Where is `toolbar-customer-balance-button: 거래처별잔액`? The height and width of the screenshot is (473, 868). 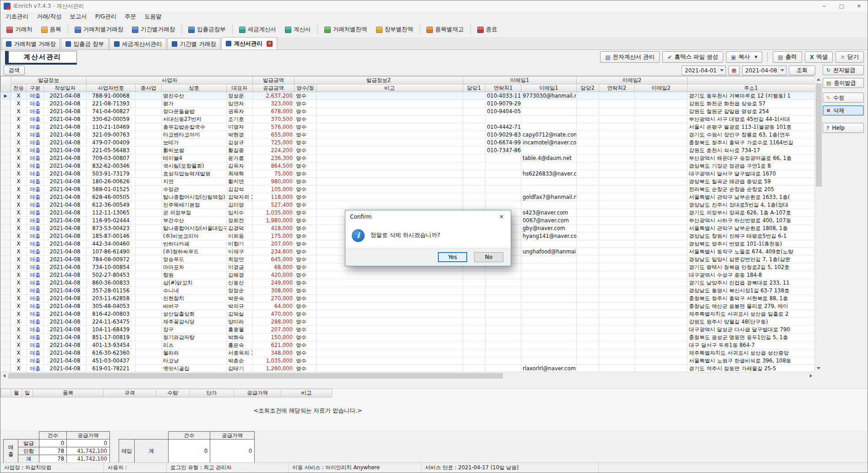
toolbar-customer-balance-button: 거래처별잔액 is located at coordinates (346, 30).